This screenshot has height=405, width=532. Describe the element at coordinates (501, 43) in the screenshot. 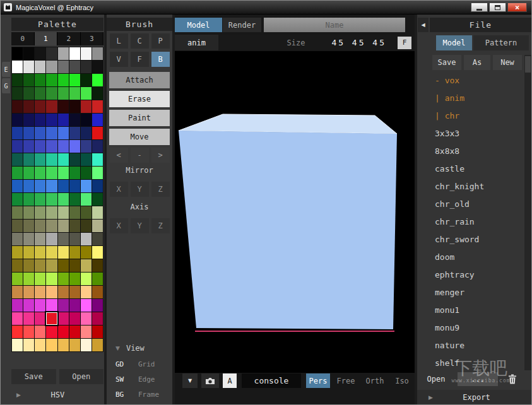

I see `file-tab-pattern: Pattern` at that location.